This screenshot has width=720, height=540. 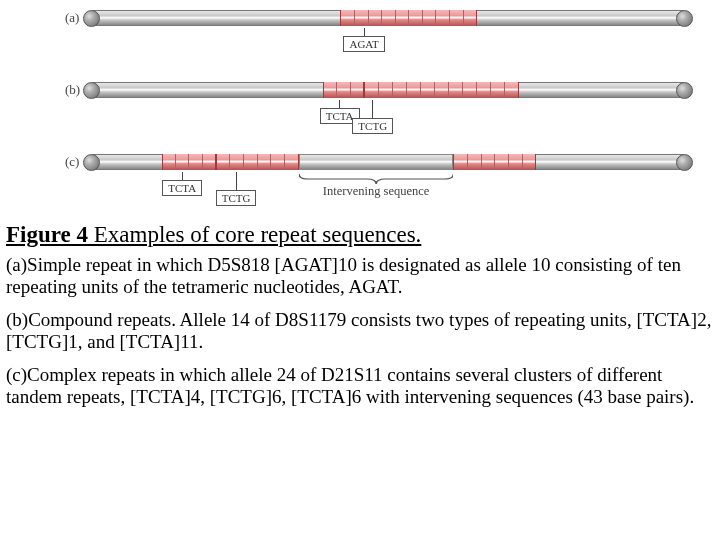 I want to click on row-b: (b) TCTA TCTG, so click(x=375, y=107).